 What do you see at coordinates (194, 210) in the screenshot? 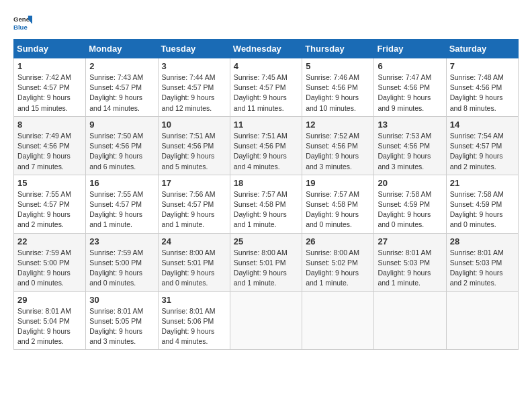
I see `day-info: Sunrise: 7:56 AMSunset: 4:57 PMDaylight:…` at bounding box center [194, 210].